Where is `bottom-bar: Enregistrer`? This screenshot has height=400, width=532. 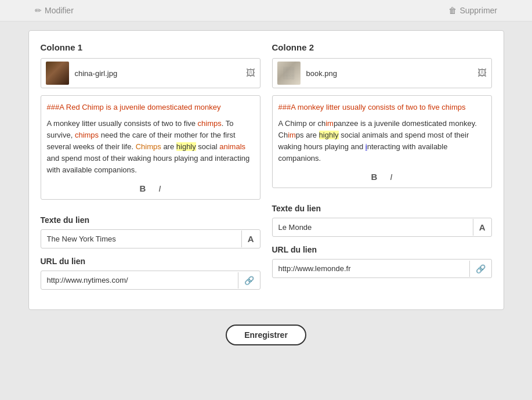 bottom-bar: Enregistrer is located at coordinates (266, 335).